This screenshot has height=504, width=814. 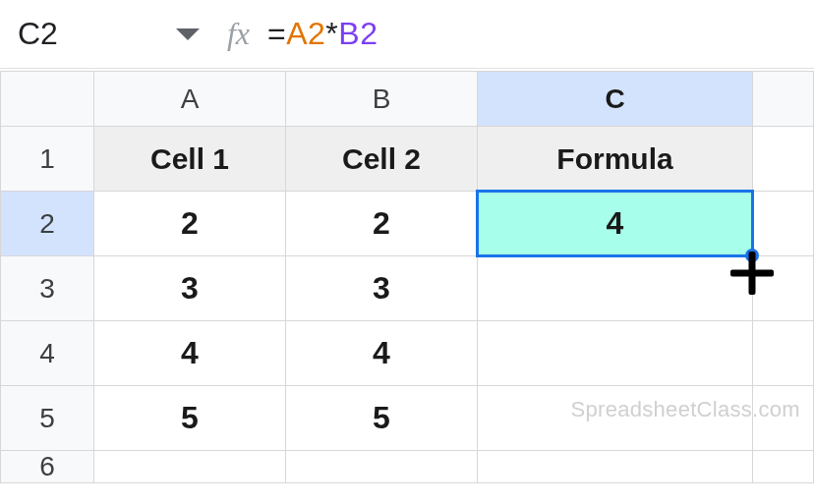 I want to click on cell-c4, so click(x=615, y=354).